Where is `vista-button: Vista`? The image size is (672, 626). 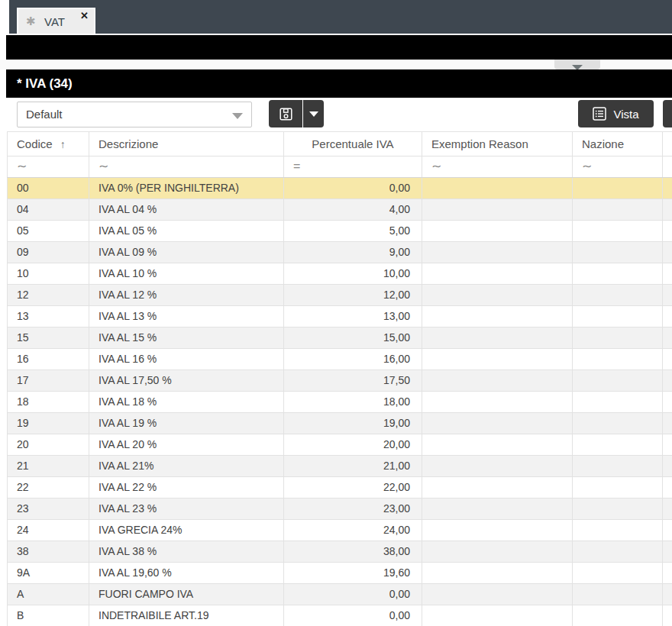
vista-button: Vista is located at coordinates (615, 114).